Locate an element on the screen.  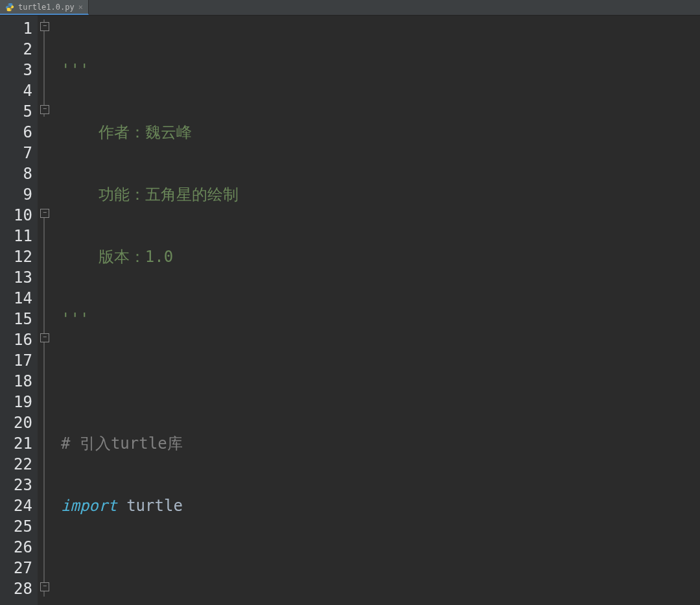
close-tab-icon: × is located at coordinates (80, 7).